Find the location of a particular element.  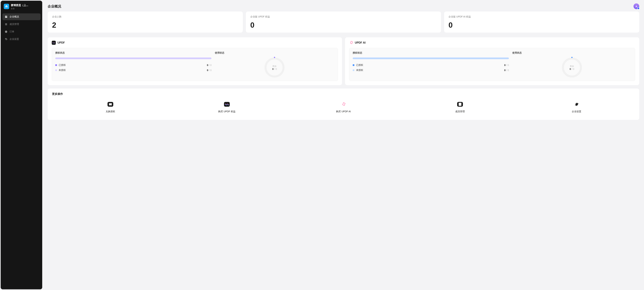

org-logo-icon is located at coordinates (6, 6).